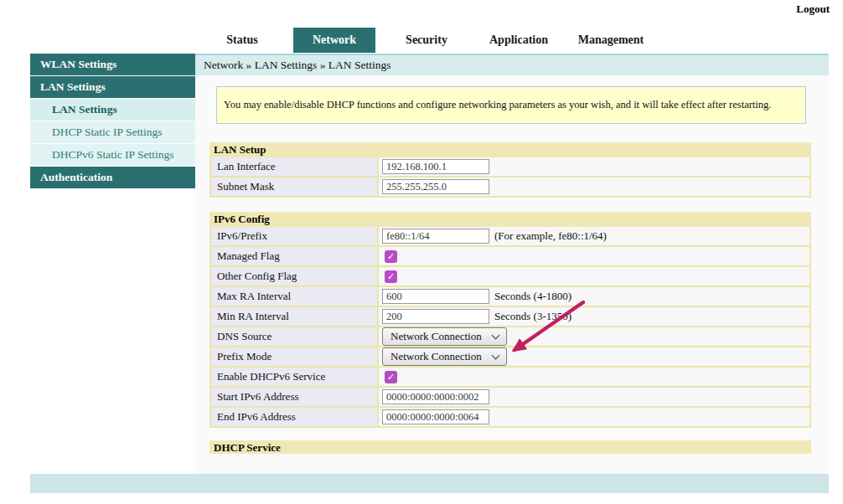 This screenshot has height=504, width=843. I want to click on form-row-prefix-mode: Prefix ModeNetwork Connection, so click(510, 357).